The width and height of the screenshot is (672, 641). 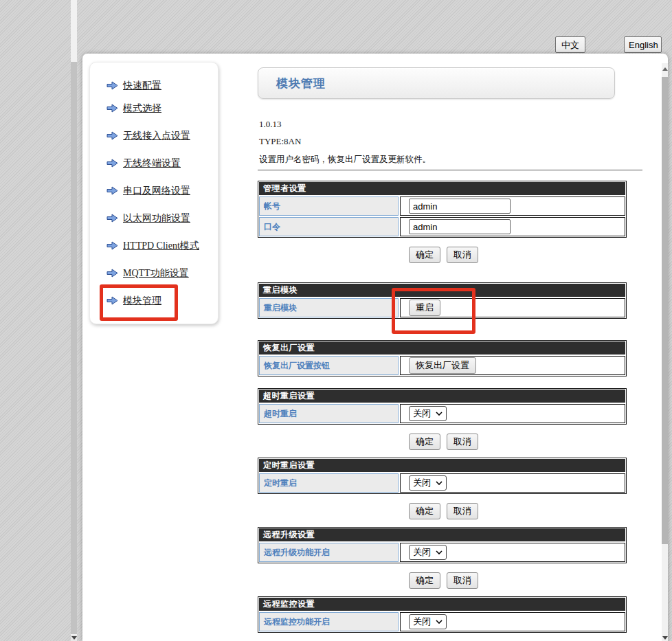 I want to click on divider, so click(x=450, y=170).